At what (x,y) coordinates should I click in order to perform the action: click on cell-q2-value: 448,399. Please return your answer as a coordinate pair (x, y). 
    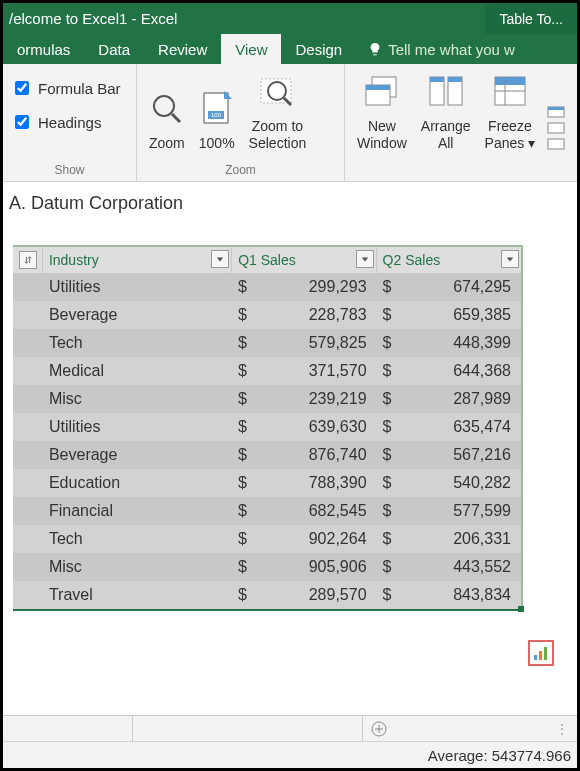
    Looking at the image, I should click on (460, 343).